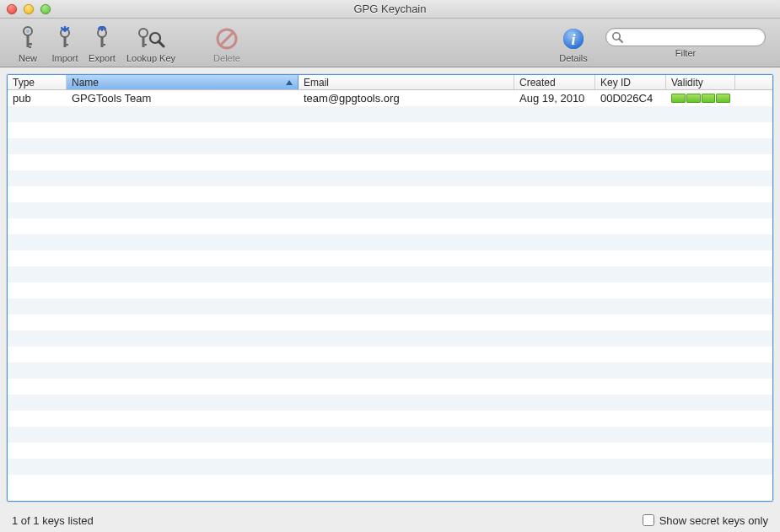 The width and height of the screenshot is (780, 532). Describe the element at coordinates (693, 37) in the screenshot. I see `search-input` at that location.